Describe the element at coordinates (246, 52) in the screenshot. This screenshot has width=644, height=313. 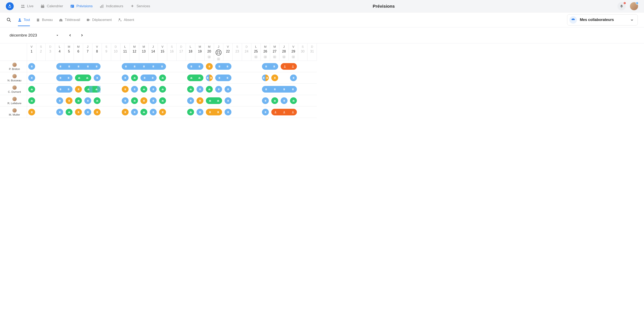
I see `day-header-24: D24` at that location.